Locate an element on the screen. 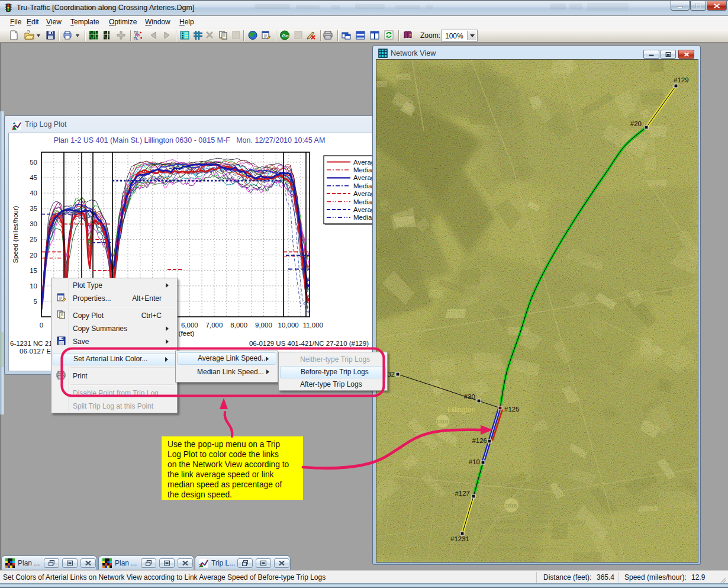 This screenshot has height=588, width=728. svg-text: 10,000 is located at coordinates (289, 325).